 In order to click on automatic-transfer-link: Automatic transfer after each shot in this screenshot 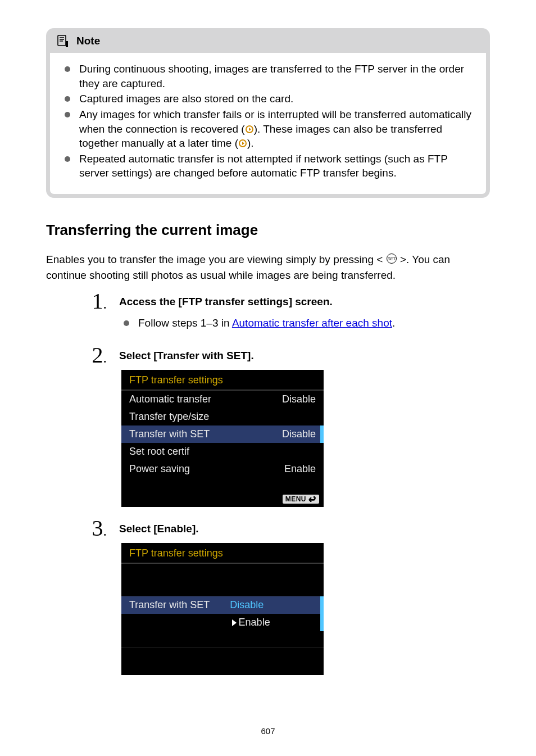, I will do `click(312, 323)`.